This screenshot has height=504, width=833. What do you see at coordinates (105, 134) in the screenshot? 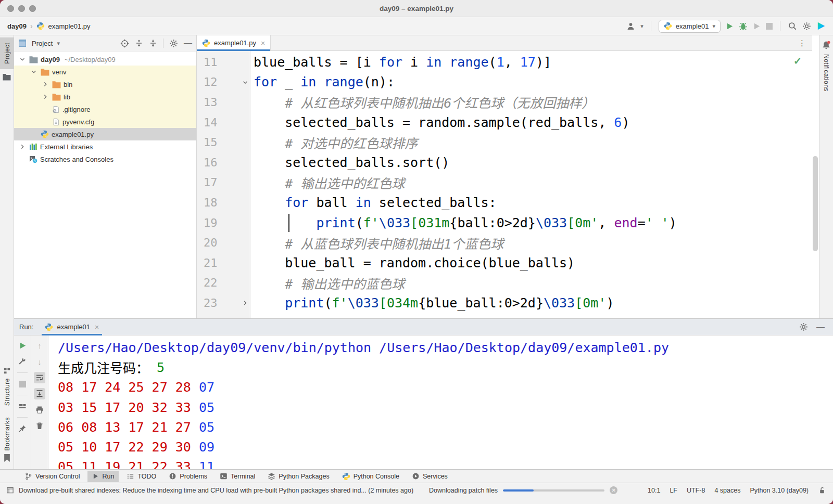
I see `tree-item-example01-py: example01.py` at bounding box center [105, 134].